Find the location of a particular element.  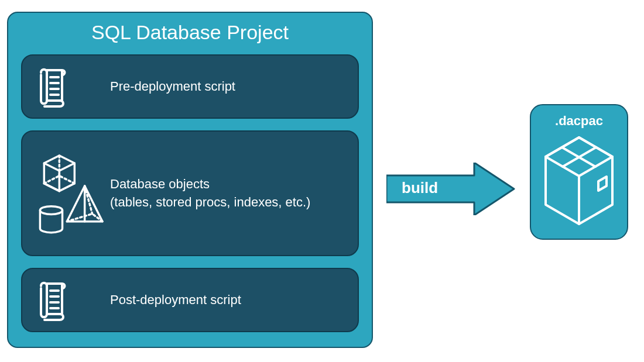

build-arrow: build is located at coordinates (451, 189).